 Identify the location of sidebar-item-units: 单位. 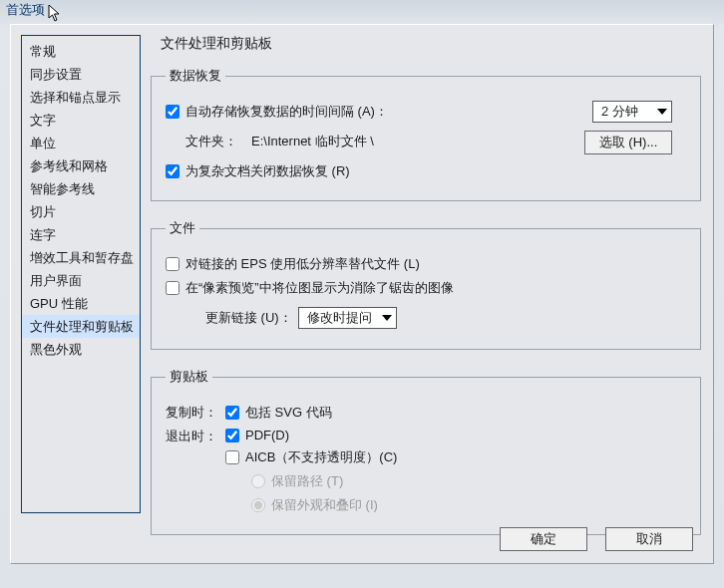
(81, 144).